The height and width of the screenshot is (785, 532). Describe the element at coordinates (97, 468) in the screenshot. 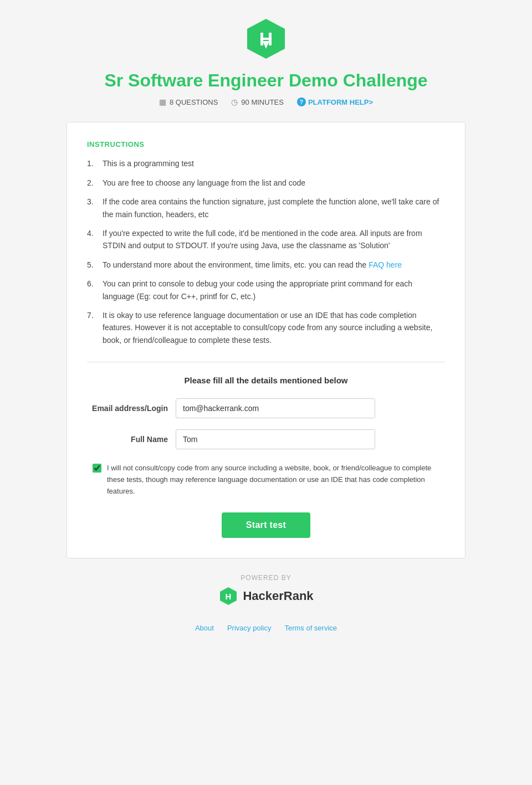

I see `agreement-checkbox` at that location.